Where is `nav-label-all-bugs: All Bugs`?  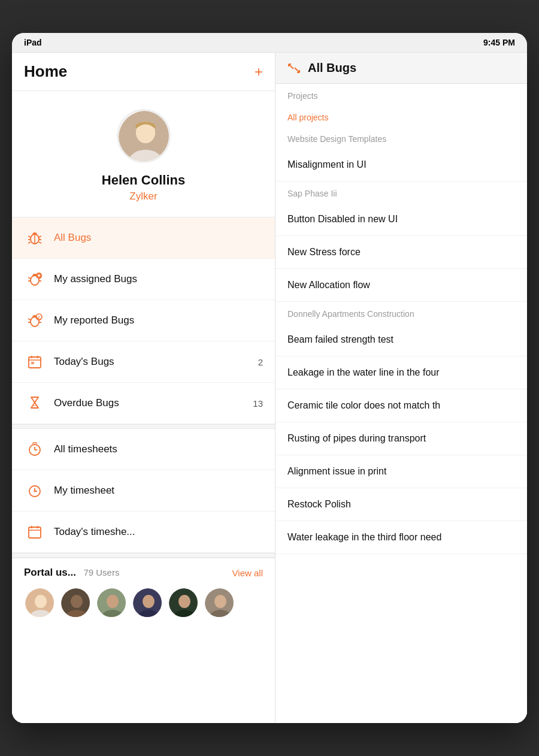 nav-label-all-bugs: All Bugs is located at coordinates (158, 238).